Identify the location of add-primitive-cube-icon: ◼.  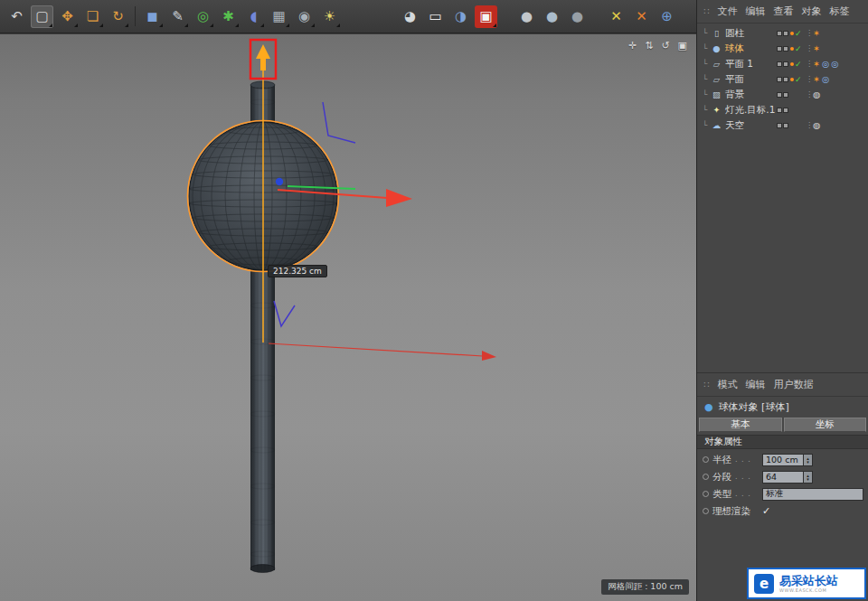
(152, 16).